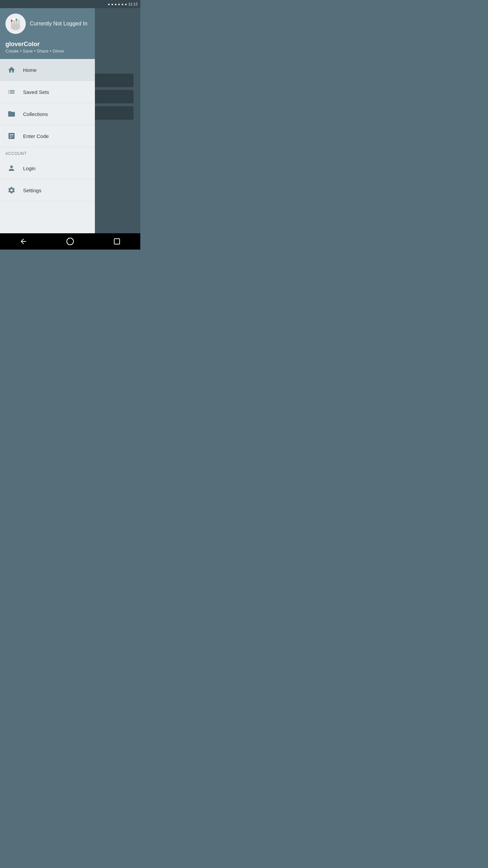 The image size is (488, 868). I want to click on home-button, so click(70, 241).